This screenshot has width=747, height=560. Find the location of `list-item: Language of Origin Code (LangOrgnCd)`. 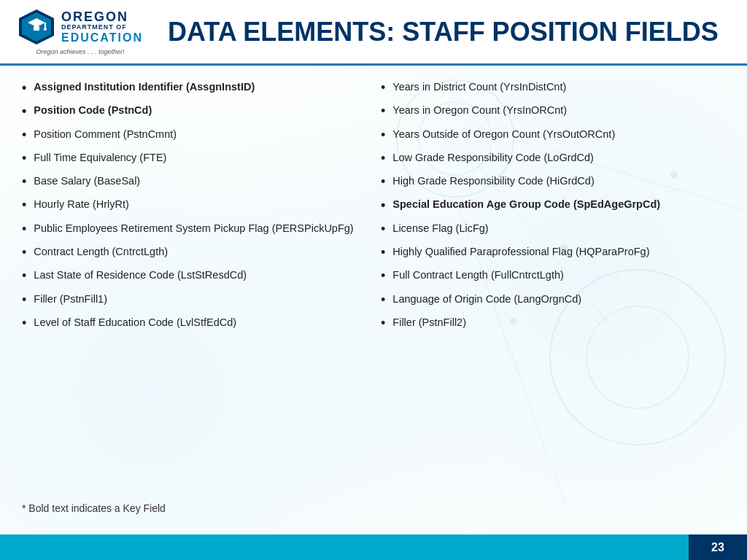

list-item: Language of Origin Code (LangOrgnCd) is located at coordinates (553, 300).